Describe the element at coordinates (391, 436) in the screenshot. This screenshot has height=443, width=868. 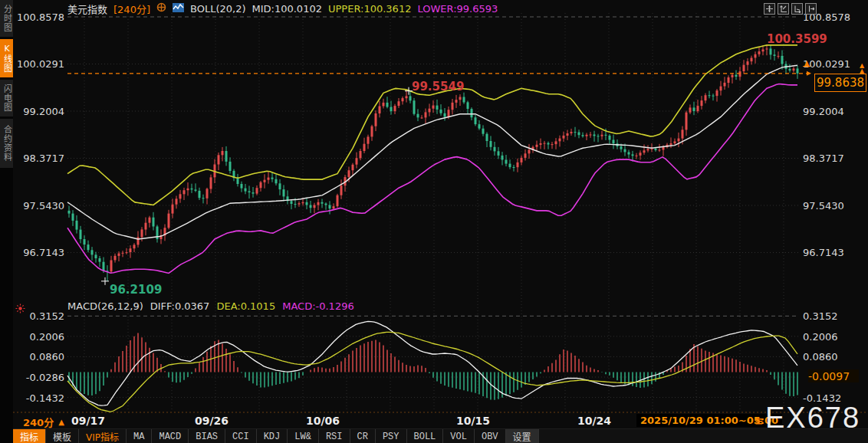
I see `toolbar-item-12: PSY` at that location.